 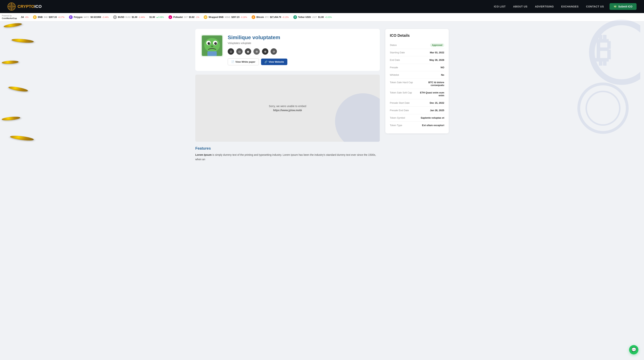 What do you see at coordinates (274, 62) in the screenshot?
I see `view-website-button: 🔗 View Website` at bounding box center [274, 62].